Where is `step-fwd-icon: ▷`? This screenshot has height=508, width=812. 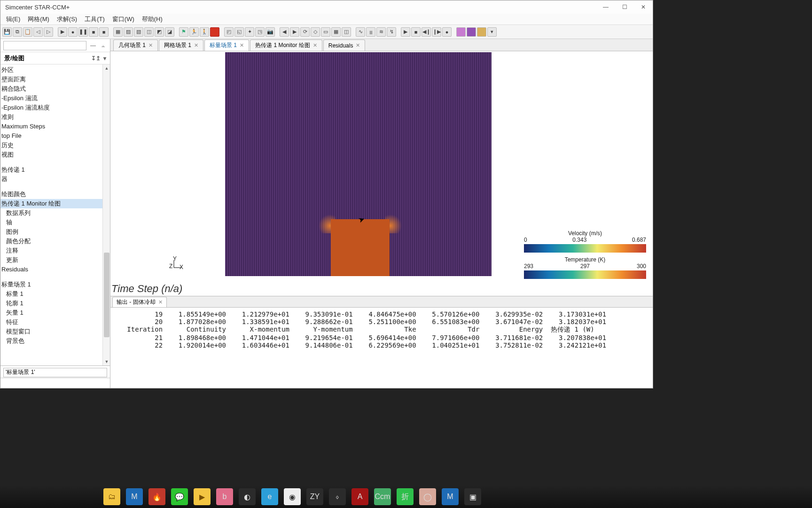 step-fwd-icon: ▷ is located at coordinates (48, 32).